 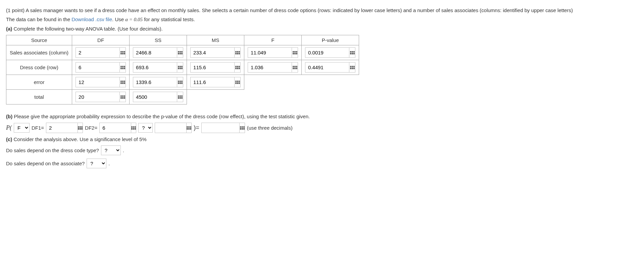 What do you see at coordinates (87, 29) in the screenshot?
I see `part-a-text: Complete the following two-way ANOVA tab…` at bounding box center [87, 29].